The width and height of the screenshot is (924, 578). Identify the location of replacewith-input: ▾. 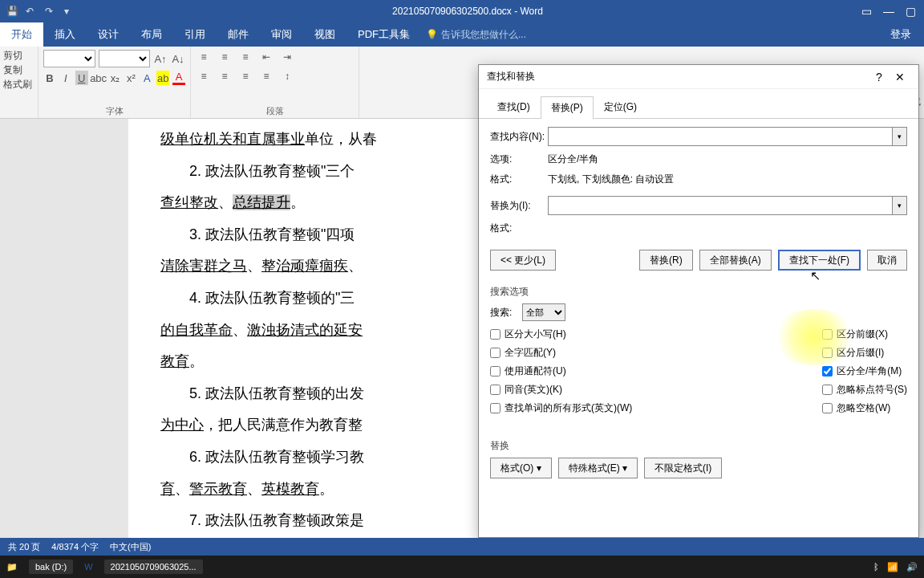
(727, 206).